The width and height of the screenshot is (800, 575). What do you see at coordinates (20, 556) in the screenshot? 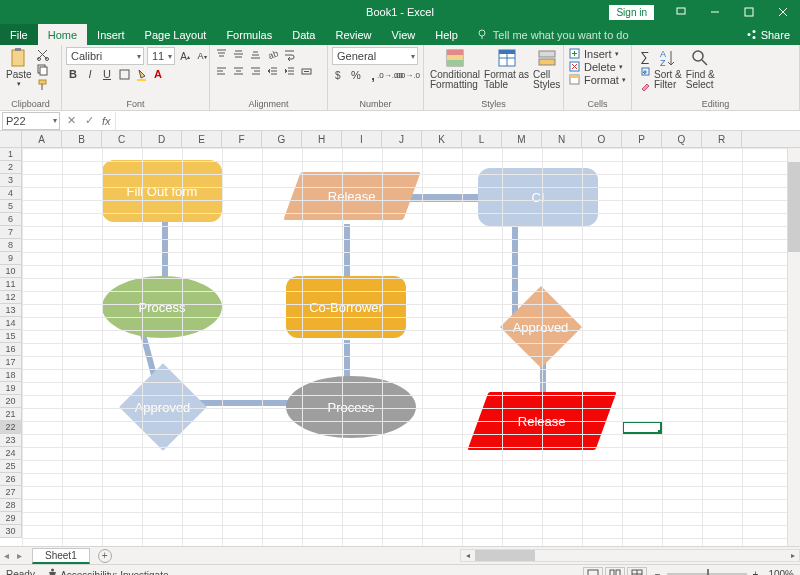
I see `sheet-nav-next-icon: ▸` at bounding box center [20, 556].